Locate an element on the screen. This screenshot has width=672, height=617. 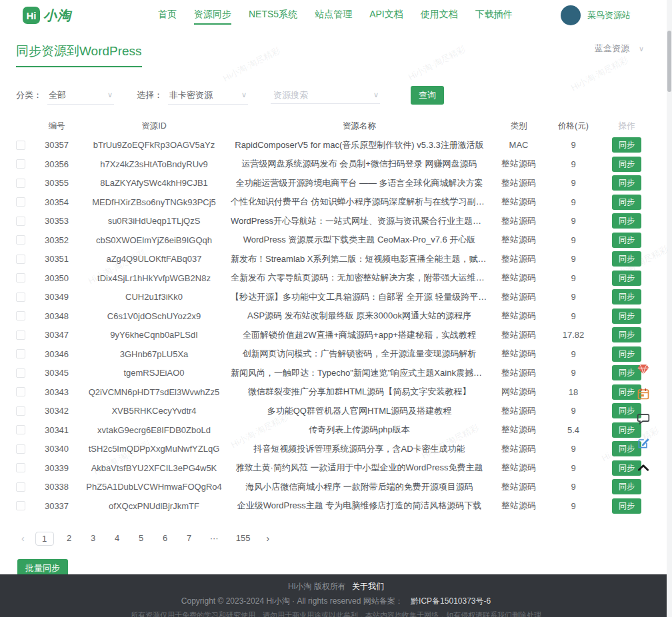
edit-icon is located at coordinates (643, 443).